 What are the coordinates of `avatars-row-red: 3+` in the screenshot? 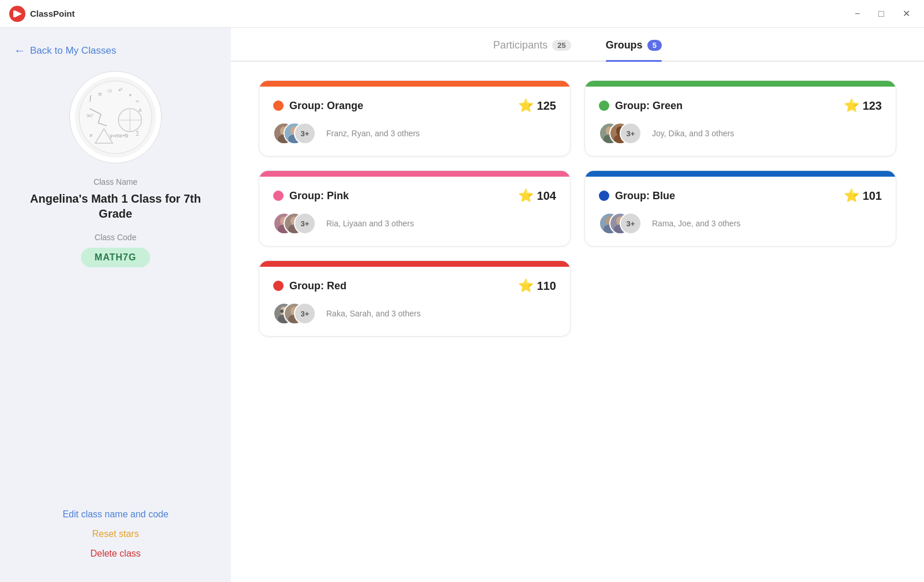 It's located at (292, 314).